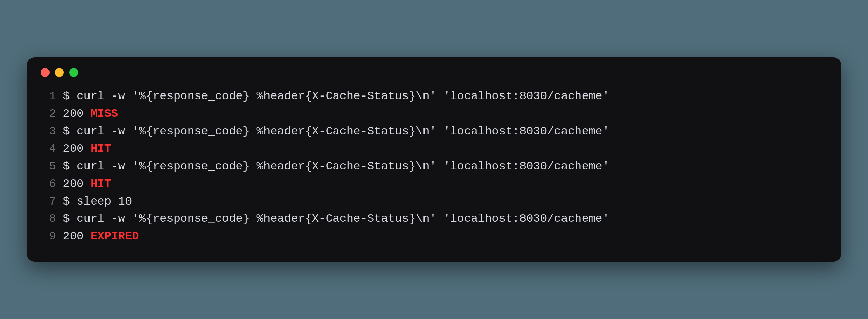 This screenshot has height=319, width=868. I want to click on line-number: 5, so click(48, 167).